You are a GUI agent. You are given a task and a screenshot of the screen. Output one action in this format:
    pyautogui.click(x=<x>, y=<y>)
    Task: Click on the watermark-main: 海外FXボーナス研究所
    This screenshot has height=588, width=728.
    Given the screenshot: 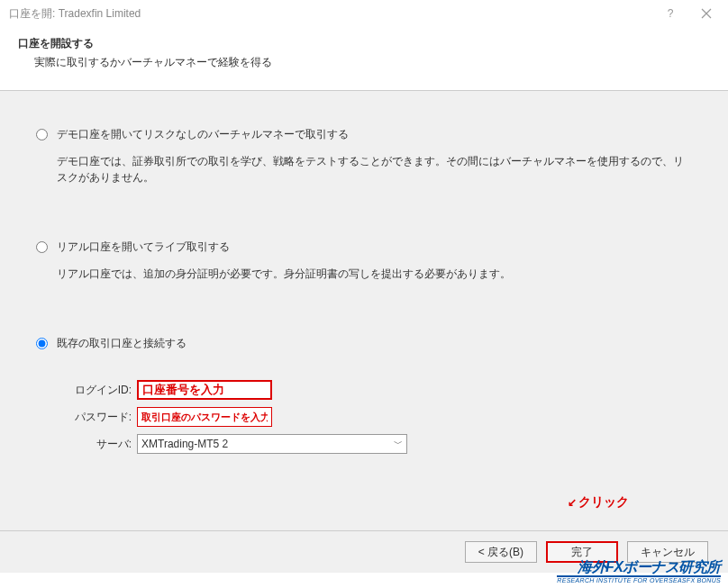 What is the action you would take?
    pyautogui.click(x=639, y=569)
    